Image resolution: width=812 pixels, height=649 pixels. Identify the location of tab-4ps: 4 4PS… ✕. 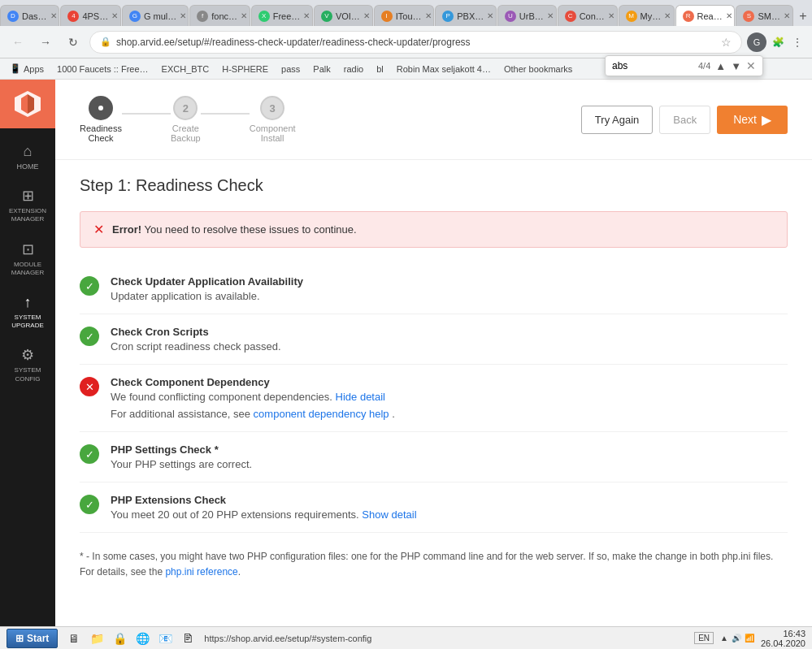
(91, 15).